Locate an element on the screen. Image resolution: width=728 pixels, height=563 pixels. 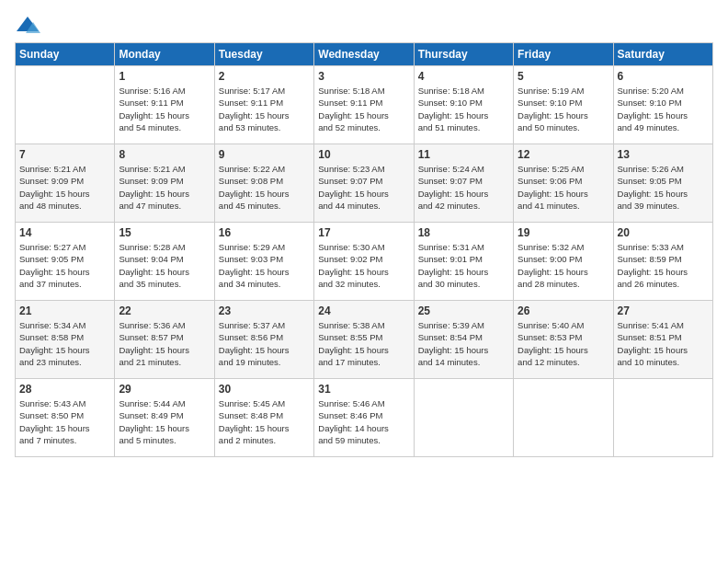
week-row-2: 7Sunrise: 5:21 AM Sunset: 9:09 PM Daylig… is located at coordinates (364, 184).